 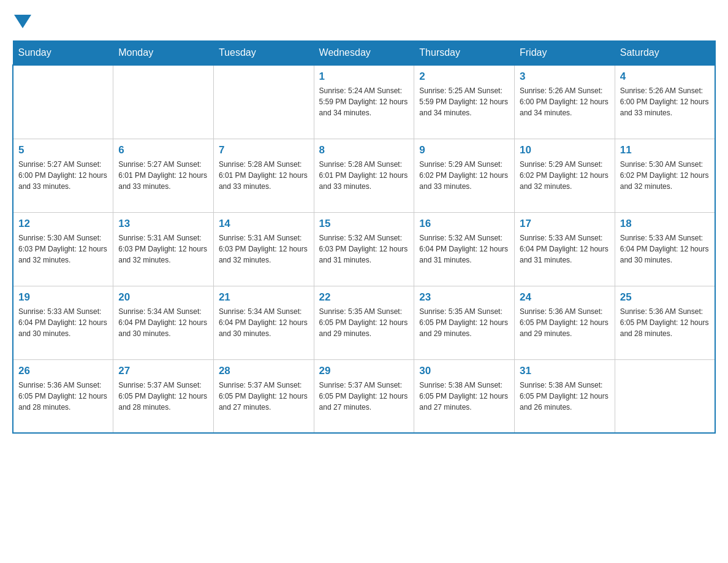 What do you see at coordinates (364, 396) in the screenshot?
I see `calendar-cell: 29Sunrise: 5:37 AM Sunset: 6:05 PM Dayli…` at bounding box center [364, 396].